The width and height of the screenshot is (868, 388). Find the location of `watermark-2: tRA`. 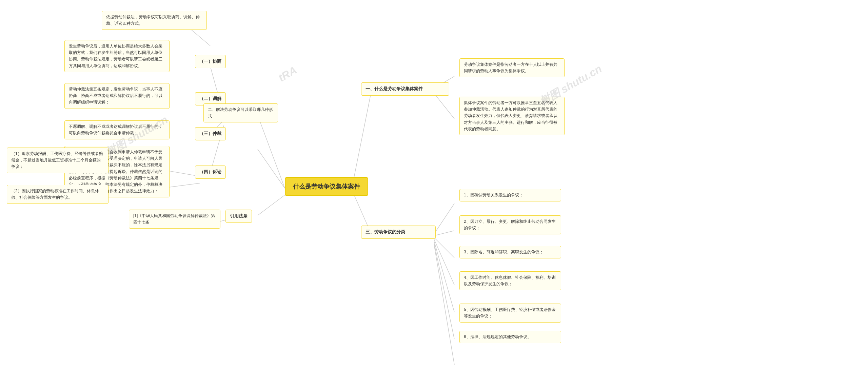

watermark-2: tRA is located at coordinates (288, 74).